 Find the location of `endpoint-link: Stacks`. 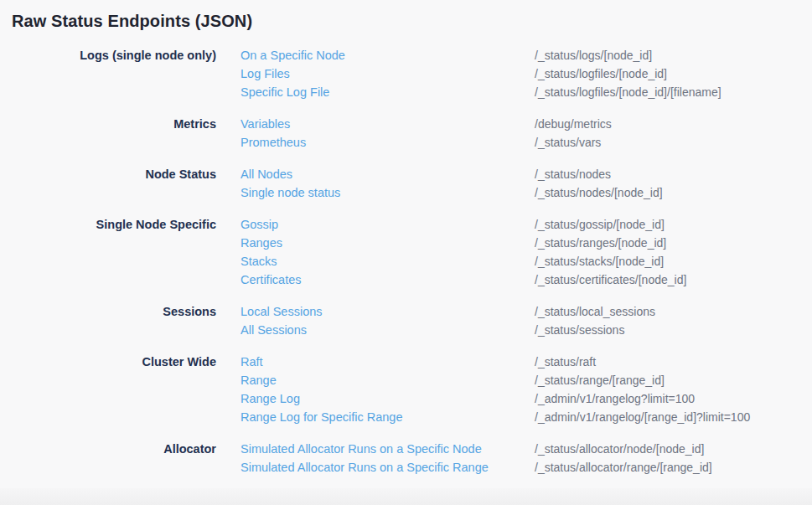

endpoint-link: Stacks is located at coordinates (387, 261).